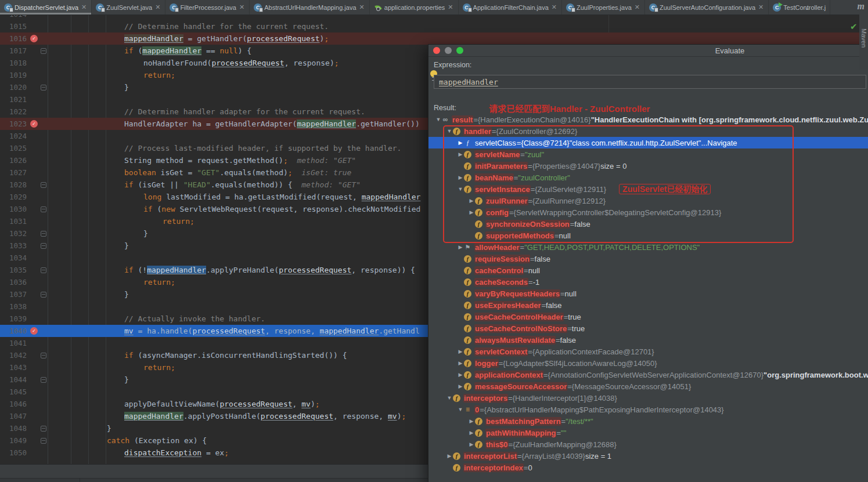 This screenshot has width=868, height=482. Describe the element at coordinates (648, 235) in the screenshot. I see `tree-row: fsupportedMethods = null` at that location.